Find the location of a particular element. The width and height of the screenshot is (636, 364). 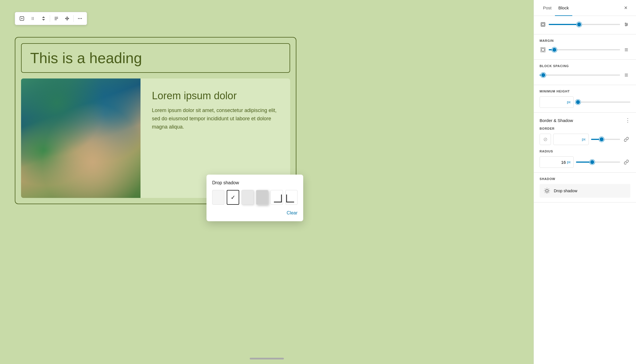

padding-settings-button is located at coordinates (626, 24).